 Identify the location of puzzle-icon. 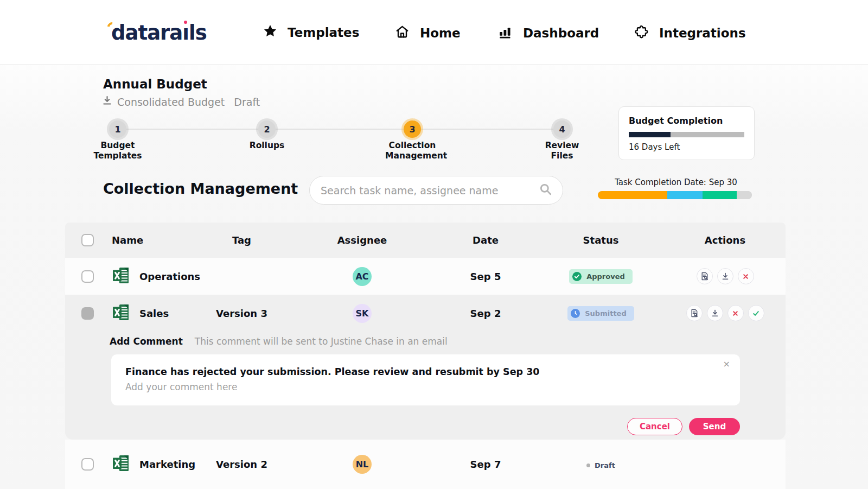
(641, 33).